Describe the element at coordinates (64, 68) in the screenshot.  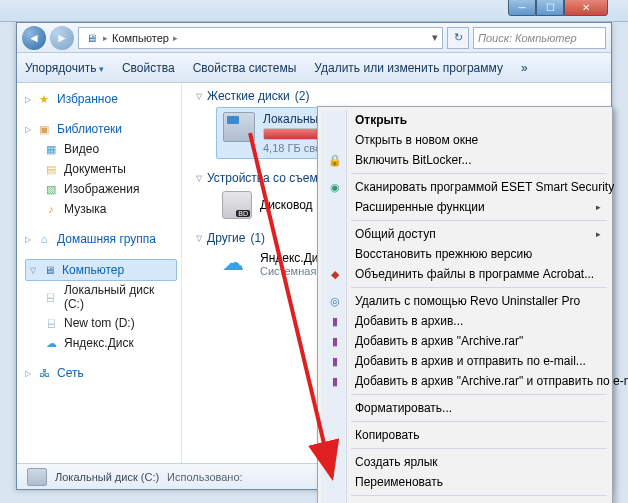
I see `organize-menu: Упорядочить` at that location.